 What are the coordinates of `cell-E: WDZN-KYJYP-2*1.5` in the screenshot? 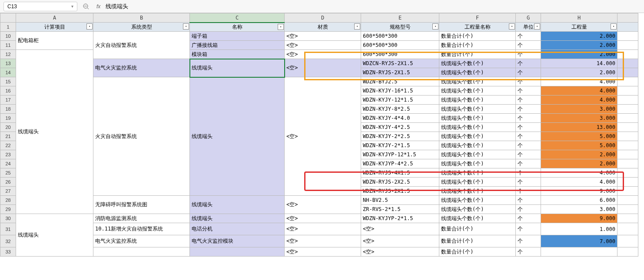 It's located at (400, 219).